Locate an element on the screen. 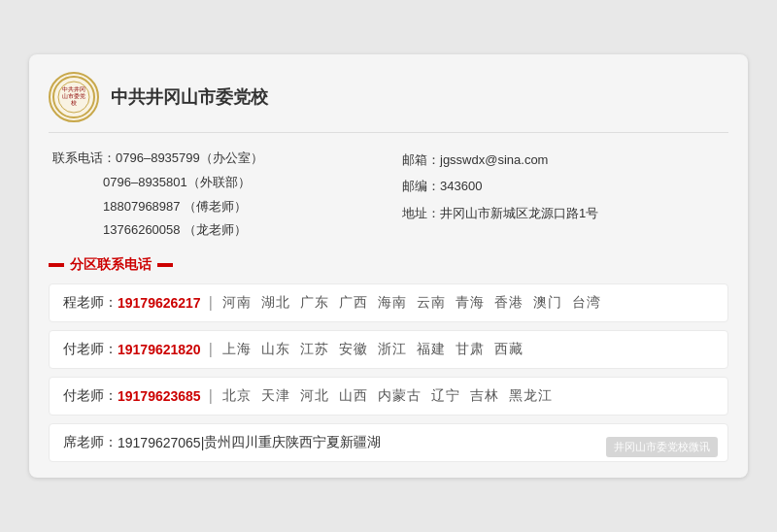 The width and height of the screenshot is (777, 532). email-row: 邮箱：jgsswdx@sina.com is located at coordinates (563, 159).